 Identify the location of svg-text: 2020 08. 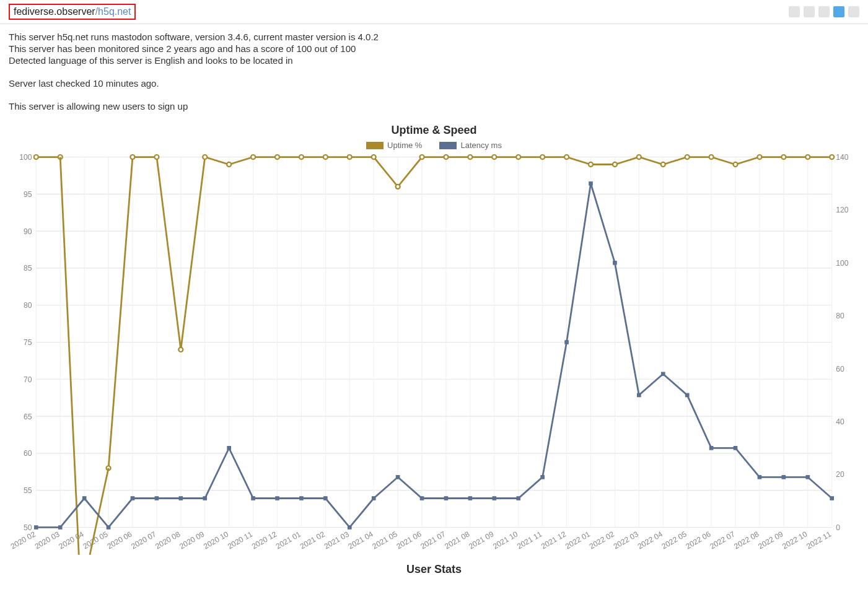
(167, 540).